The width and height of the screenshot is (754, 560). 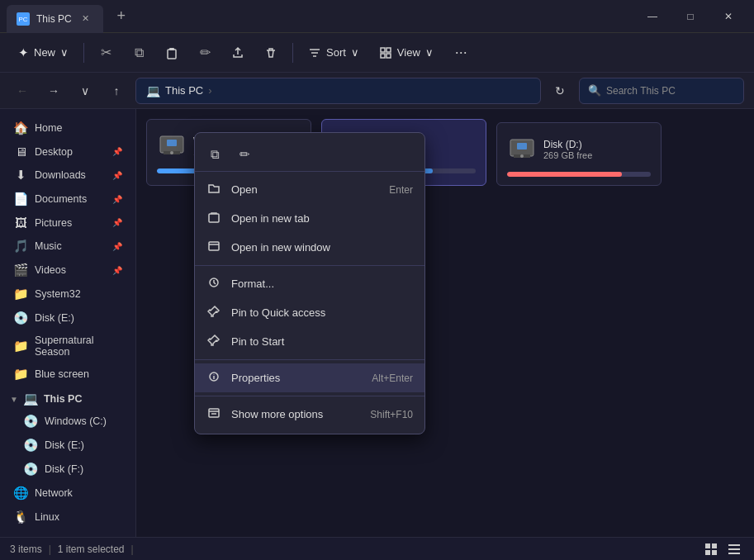 I want to click on cm-open: Open Enter, so click(x=310, y=190).